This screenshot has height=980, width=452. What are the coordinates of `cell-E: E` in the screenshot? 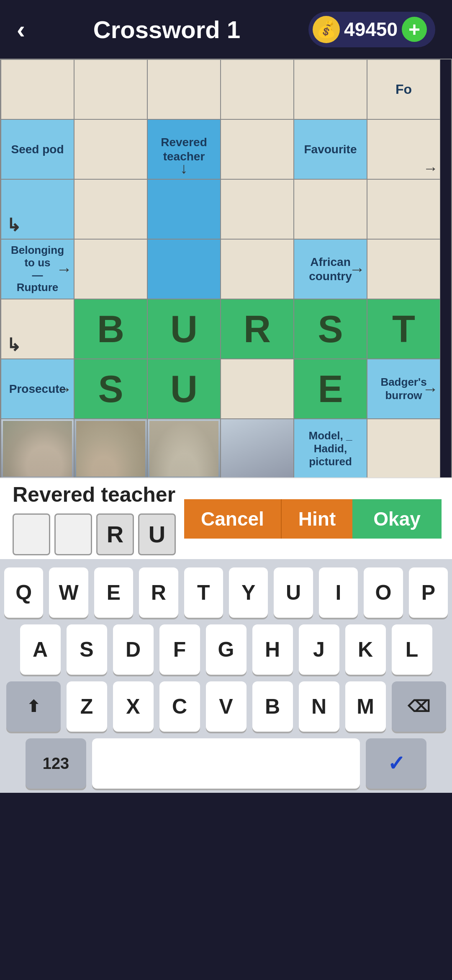 It's located at (331, 389).